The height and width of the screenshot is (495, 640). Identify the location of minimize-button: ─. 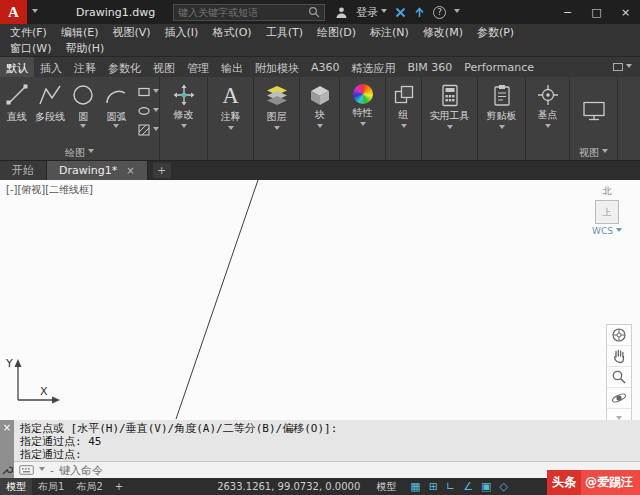
(568, 12).